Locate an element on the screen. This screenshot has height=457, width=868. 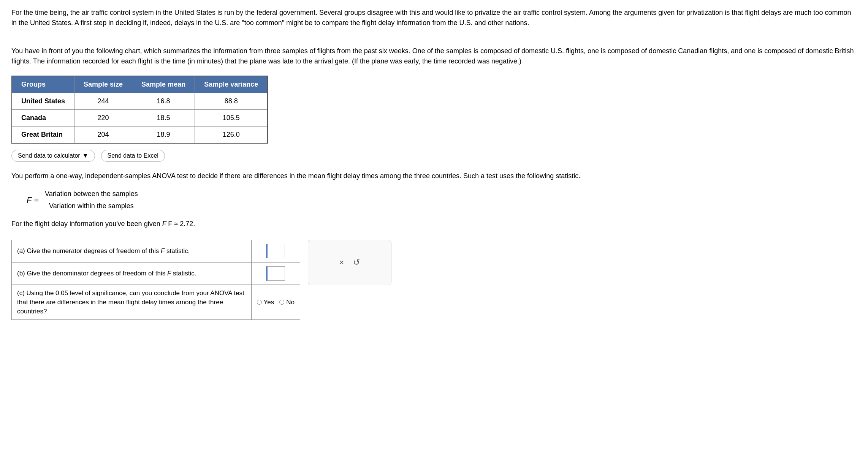
f-value-text: For the flight delay information you've … is located at coordinates (434, 224).